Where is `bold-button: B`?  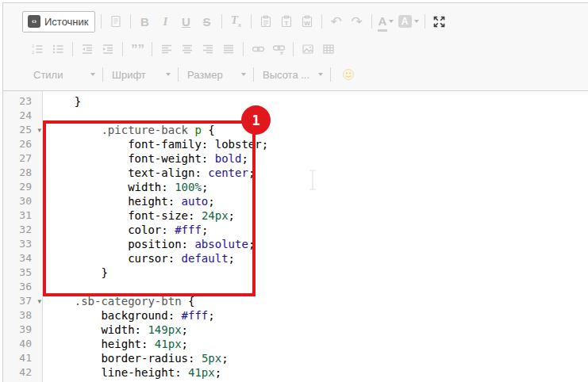
bold-button: B is located at coordinates (145, 21).